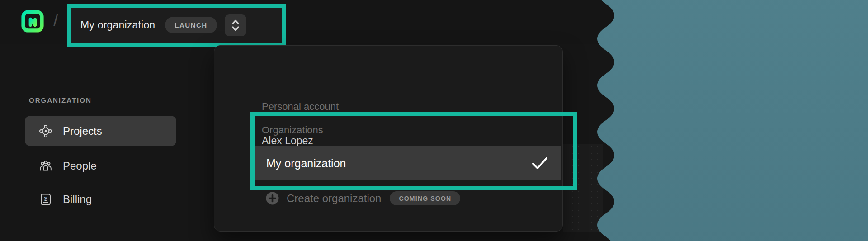  Describe the element at coordinates (33, 21) in the screenshot. I see `neon-logo-icon` at that location.